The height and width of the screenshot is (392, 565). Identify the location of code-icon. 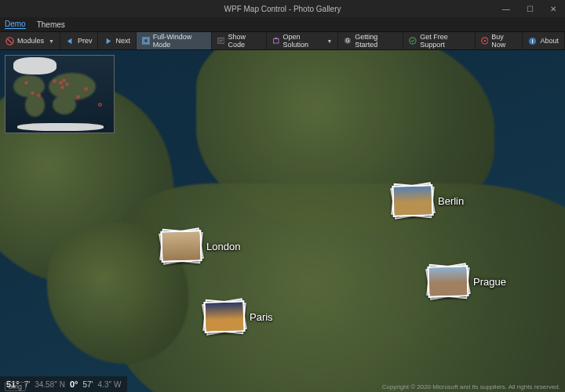
(221, 41).